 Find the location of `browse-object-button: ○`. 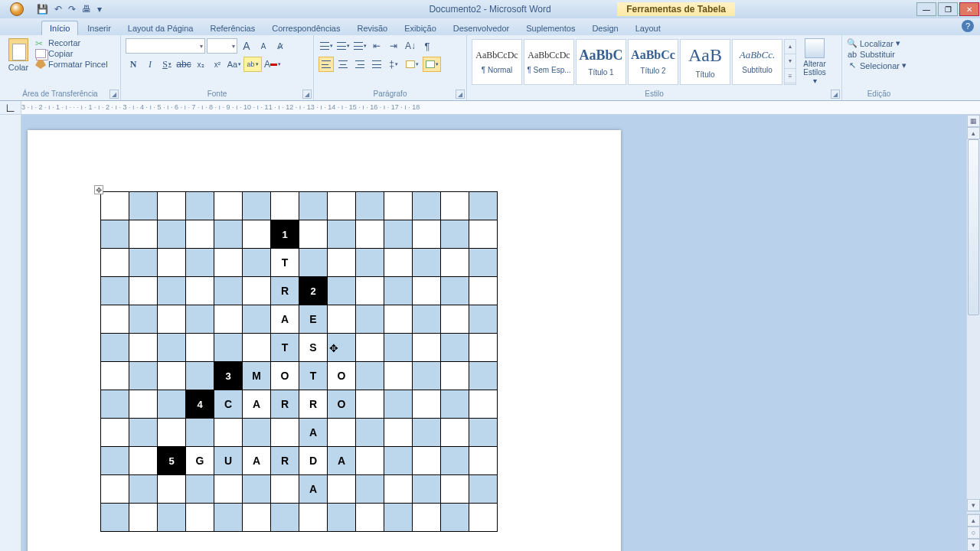

browse-object-button: ○ is located at coordinates (974, 533).